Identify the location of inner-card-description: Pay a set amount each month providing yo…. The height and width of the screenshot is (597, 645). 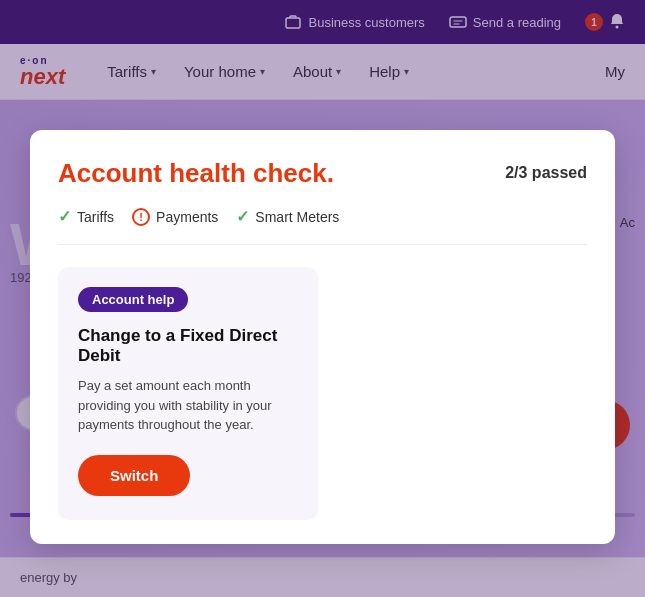
(188, 406).